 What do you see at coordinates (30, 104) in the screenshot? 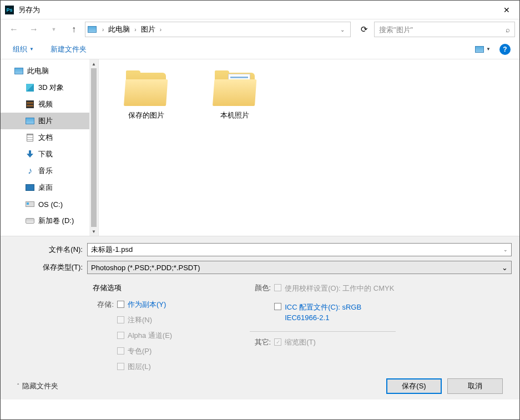
I see `video-icon` at bounding box center [30, 104].